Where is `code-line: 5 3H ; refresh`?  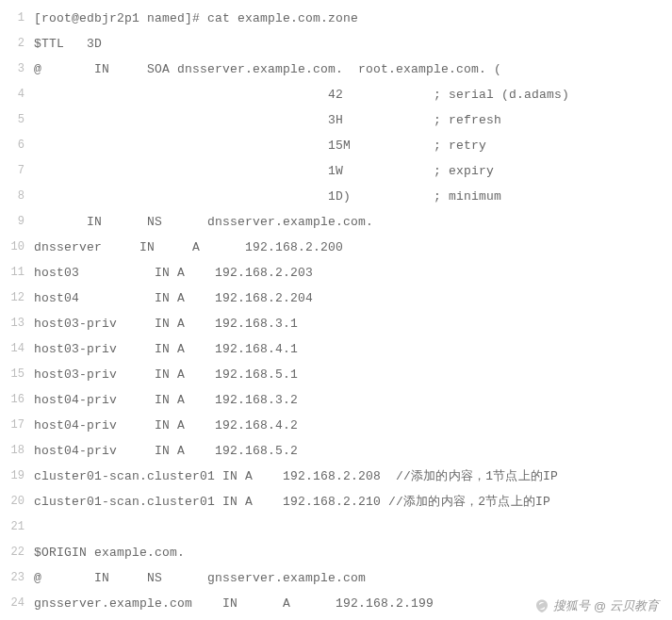
code-line: 5 3H ; refresh is located at coordinates (336, 121).